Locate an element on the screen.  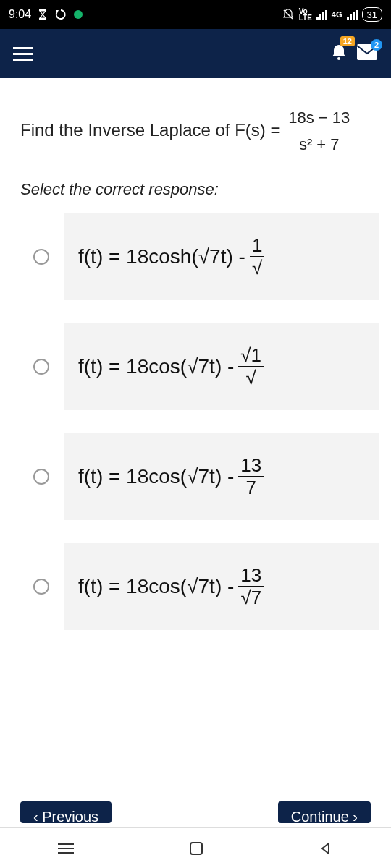
home-button is located at coordinates (196, 848).